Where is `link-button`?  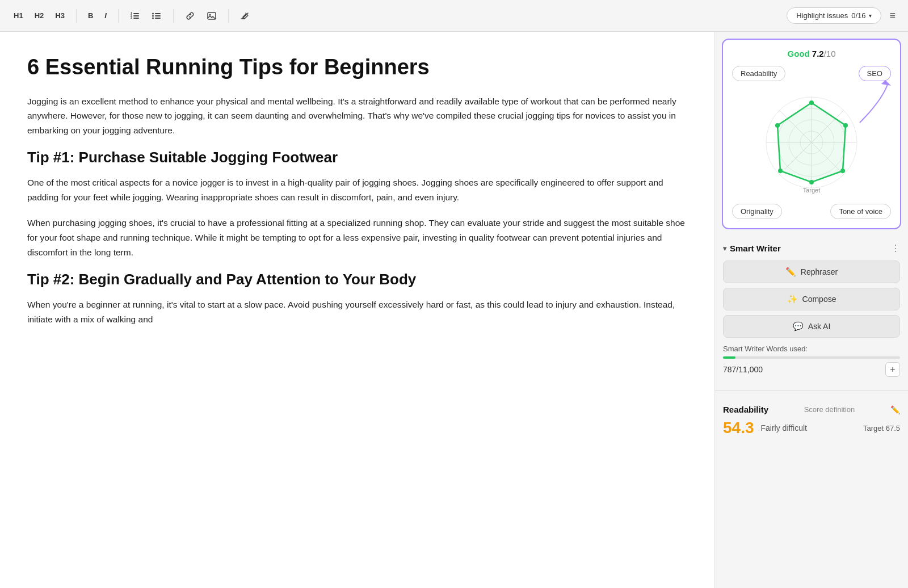 link-button is located at coordinates (190, 16).